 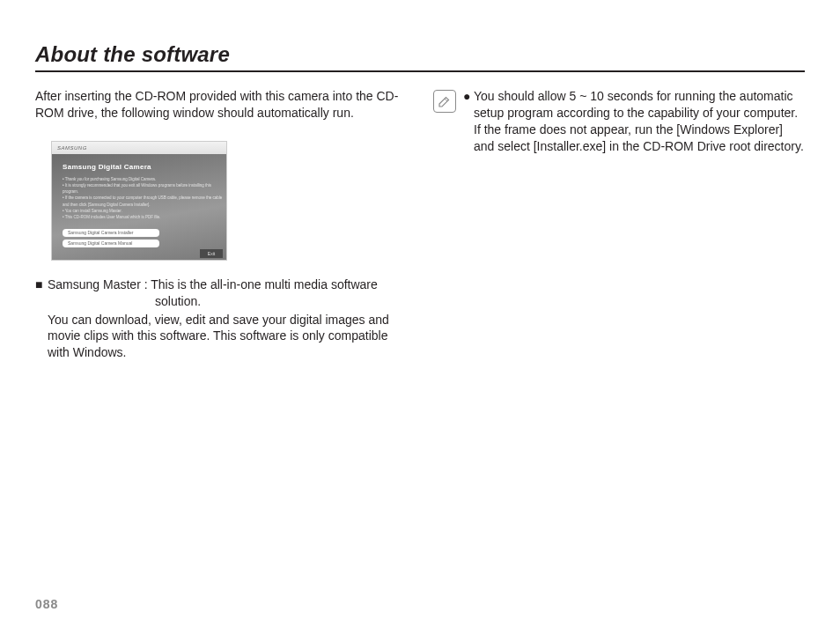 What do you see at coordinates (619, 122) in the screenshot?
I see `note-block: ● You should allow 5 ~ 10 seconds for ru…` at bounding box center [619, 122].